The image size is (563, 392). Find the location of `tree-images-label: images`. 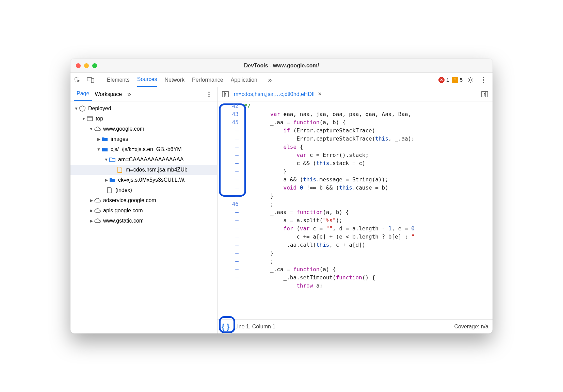

tree-images-label: images is located at coordinates (119, 139).